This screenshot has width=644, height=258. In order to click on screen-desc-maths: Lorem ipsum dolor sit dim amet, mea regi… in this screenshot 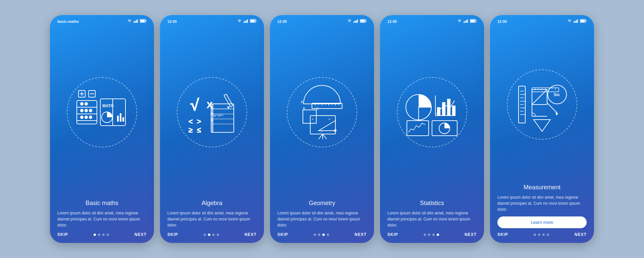, I will do `click(102, 219)`.